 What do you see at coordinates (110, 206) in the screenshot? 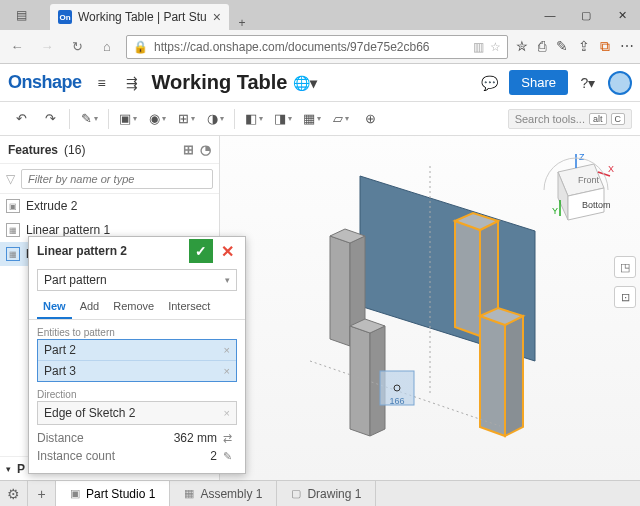
I see `feature-item: ▣ Extrude 2` at bounding box center [110, 206].